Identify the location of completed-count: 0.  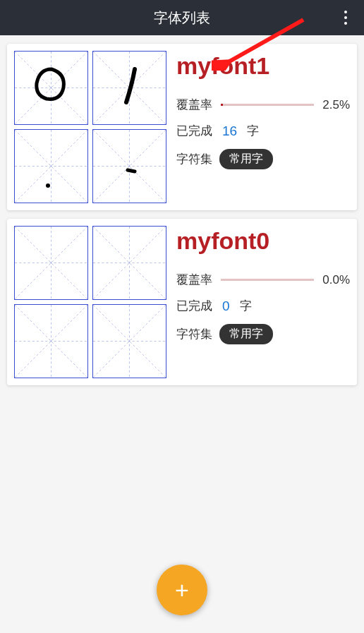
(226, 306).